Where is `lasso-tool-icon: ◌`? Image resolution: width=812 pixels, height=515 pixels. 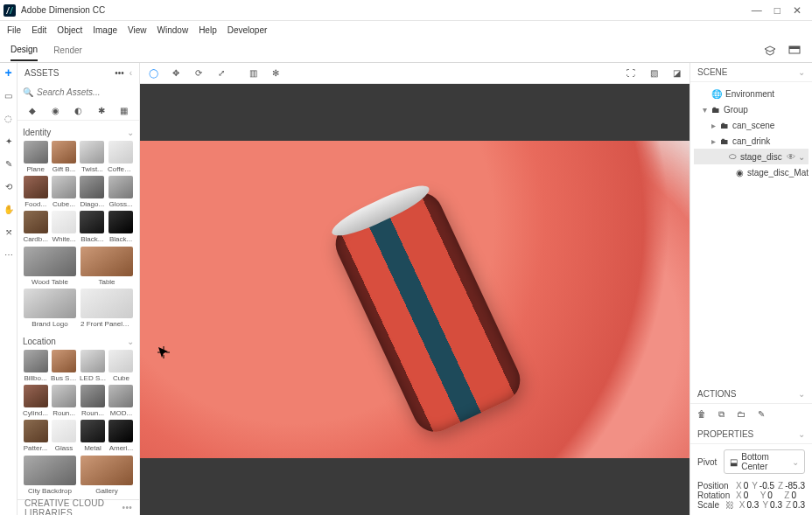
lasso-tool-icon: ◌ is located at coordinates (9, 118).